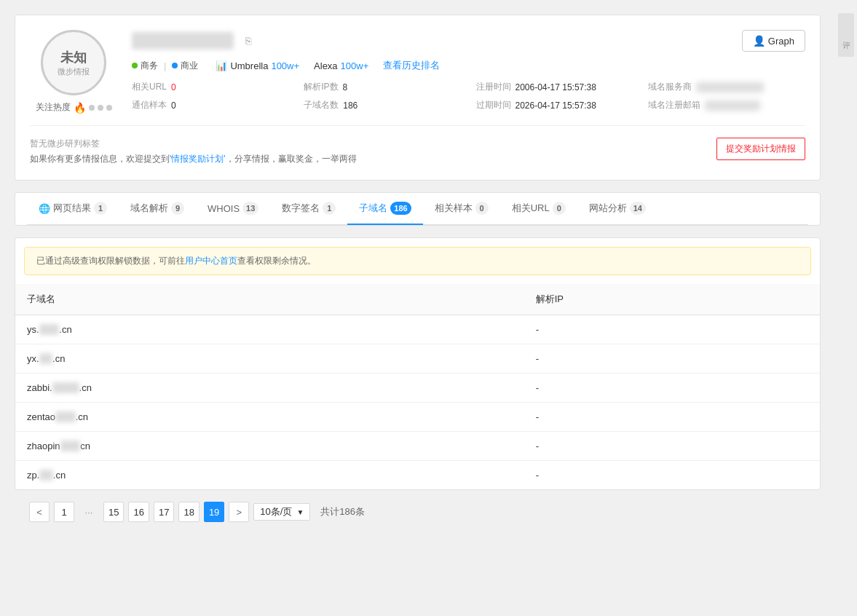 The image size is (857, 616). What do you see at coordinates (494, 105) in the screenshot?
I see `meta-label-expire-time: 过期时间` at bounding box center [494, 105].